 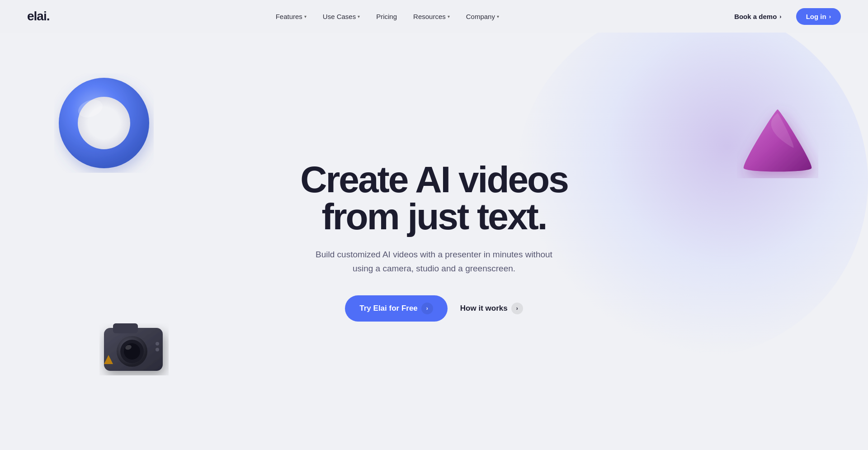 I want to click on triangle-decoration, so click(x=778, y=141).